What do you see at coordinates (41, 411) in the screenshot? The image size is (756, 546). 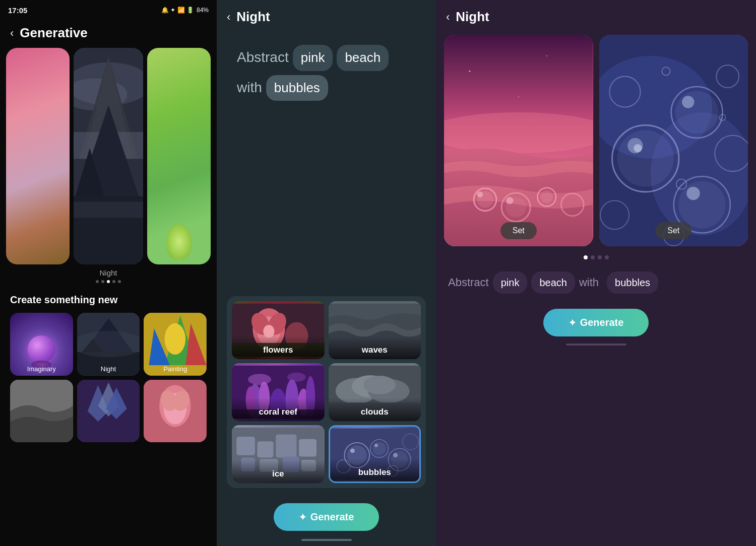 I see `create-card-mono` at bounding box center [41, 411].